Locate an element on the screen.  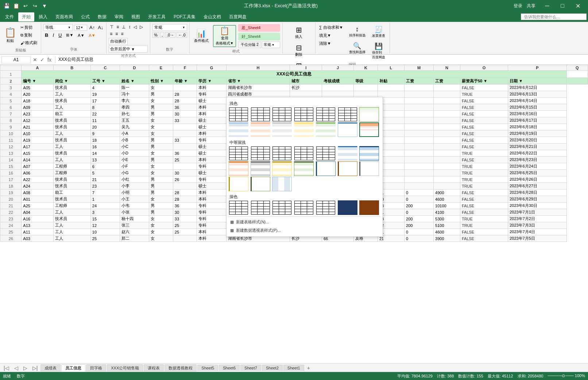
menu-page-layout: 页面布局 is located at coordinates (64, 17).